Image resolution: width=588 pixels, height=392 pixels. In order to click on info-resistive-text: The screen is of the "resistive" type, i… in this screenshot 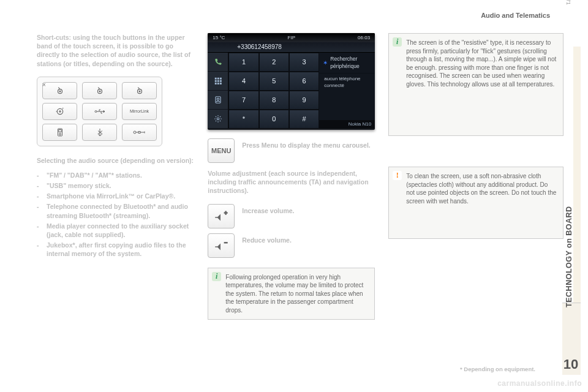, I will do `click(481, 64)`.